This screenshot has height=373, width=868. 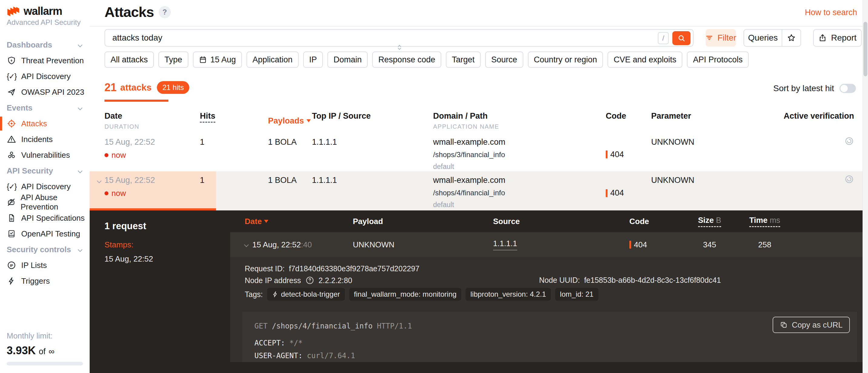 I want to click on sidebar-item-attacks: Attacks, so click(x=45, y=123).